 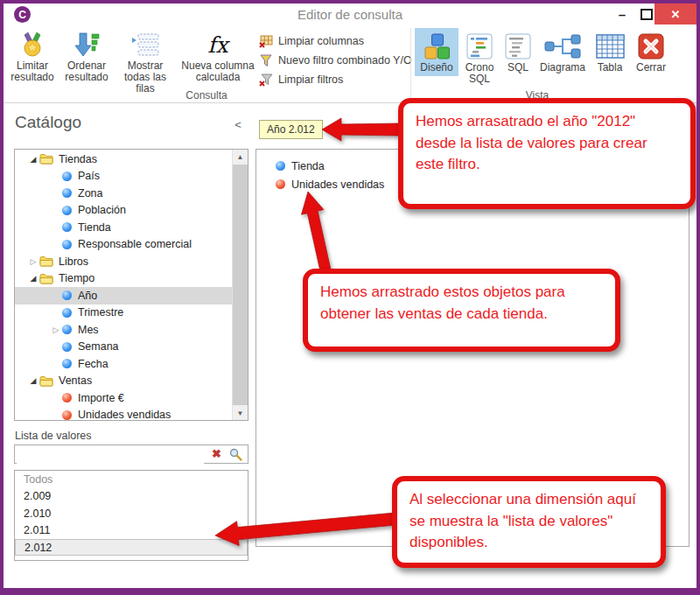 What do you see at coordinates (611, 68) in the screenshot?
I see `view-table-label: Tabla` at bounding box center [611, 68].